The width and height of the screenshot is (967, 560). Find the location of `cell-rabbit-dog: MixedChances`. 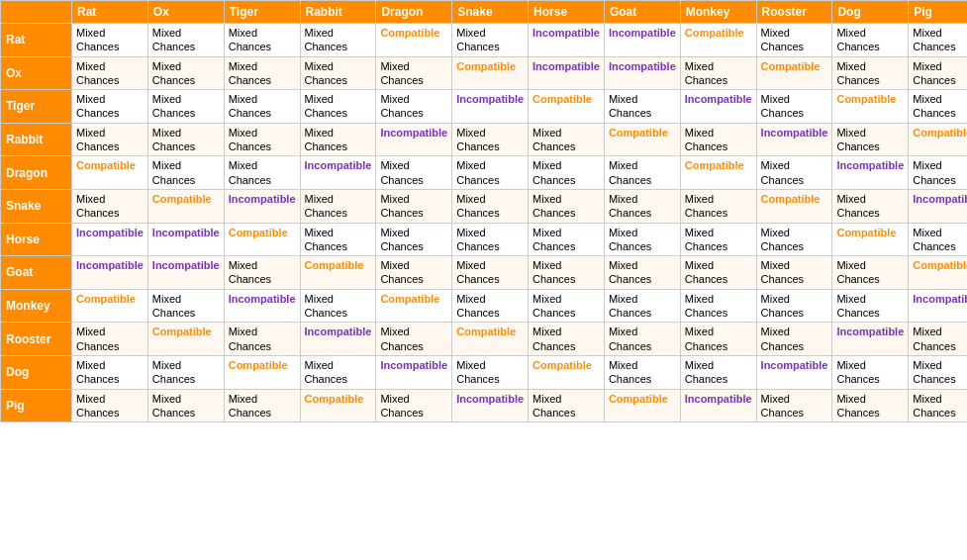

cell-rabbit-dog: MixedChances is located at coordinates (871, 140).